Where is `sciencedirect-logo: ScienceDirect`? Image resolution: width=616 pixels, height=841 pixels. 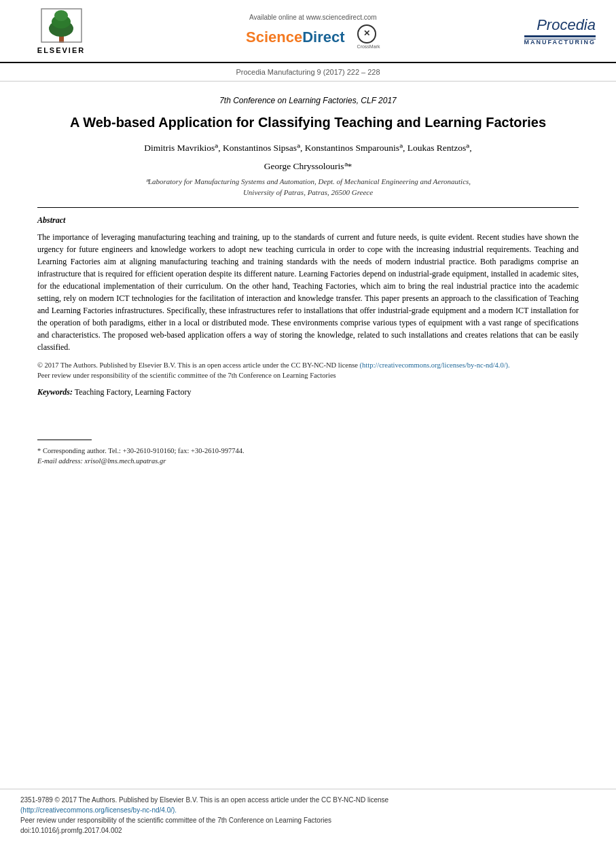 sciencedirect-logo: ScienceDirect is located at coordinates (295, 37).